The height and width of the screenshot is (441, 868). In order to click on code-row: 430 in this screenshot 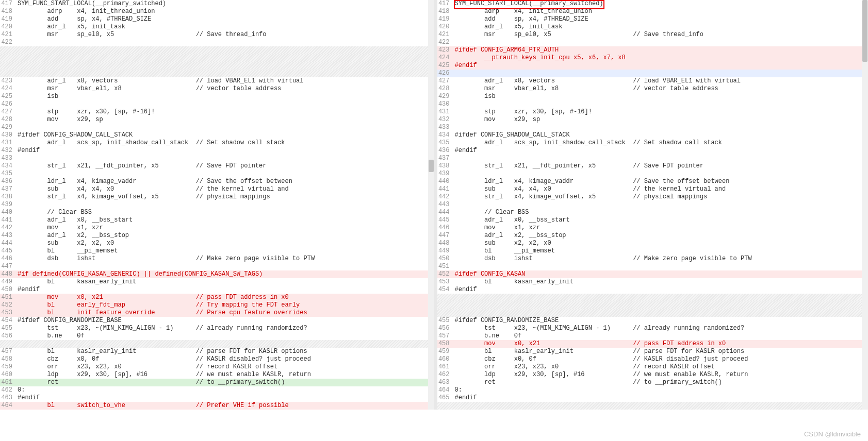, I will do `click(653, 104)`.